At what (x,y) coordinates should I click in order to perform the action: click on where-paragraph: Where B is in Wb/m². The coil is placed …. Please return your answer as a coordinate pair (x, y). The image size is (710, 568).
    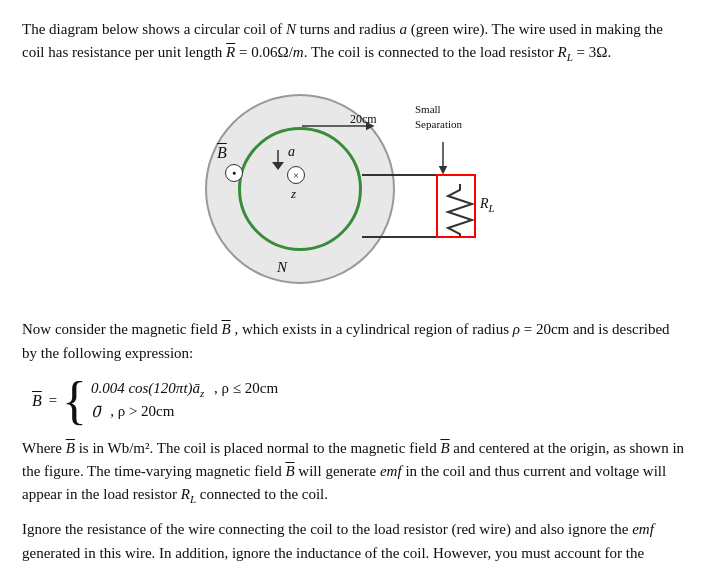
    Looking at the image, I should click on (355, 473).